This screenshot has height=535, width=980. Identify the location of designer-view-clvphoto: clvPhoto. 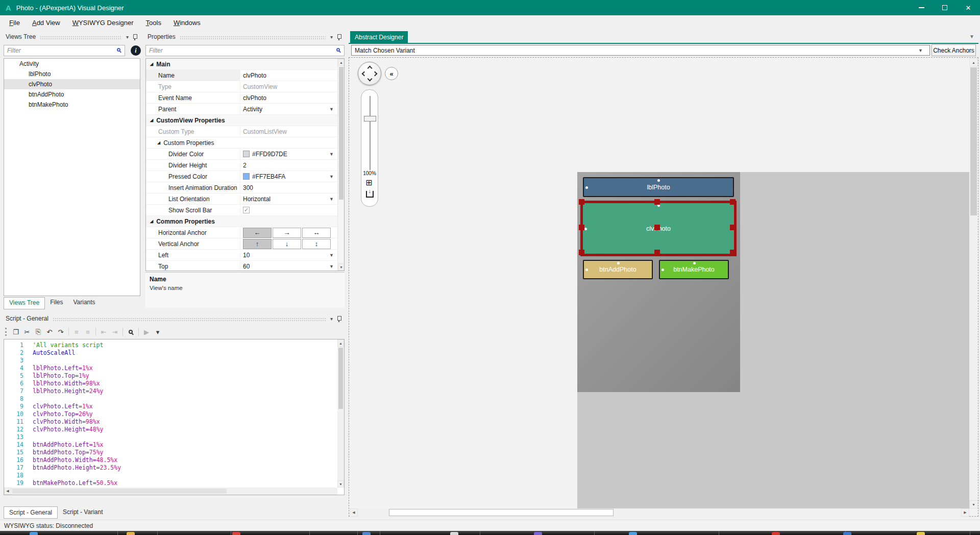
(658, 229).